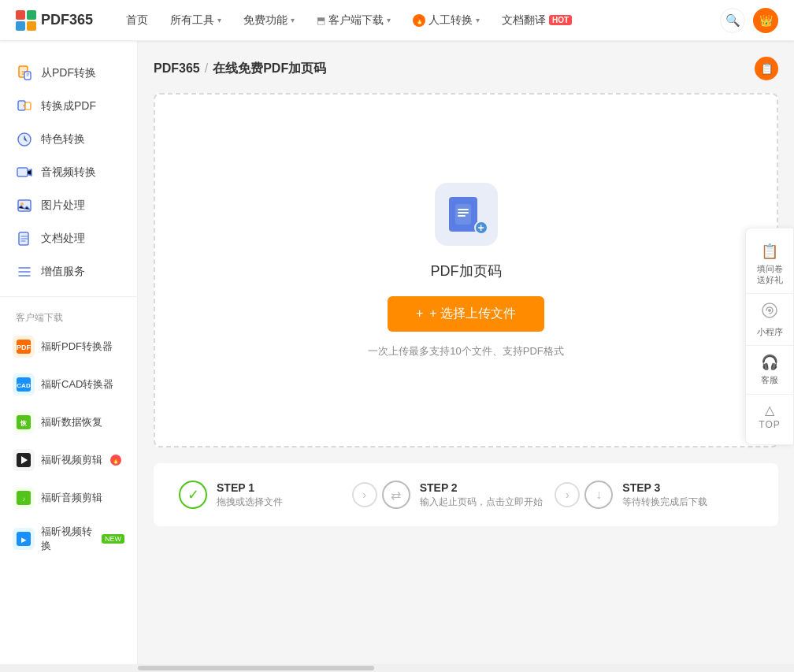  Describe the element at coordinates (69, 206) in the screenshot. I see `sidebar-item-image: 图片处理` at that location.